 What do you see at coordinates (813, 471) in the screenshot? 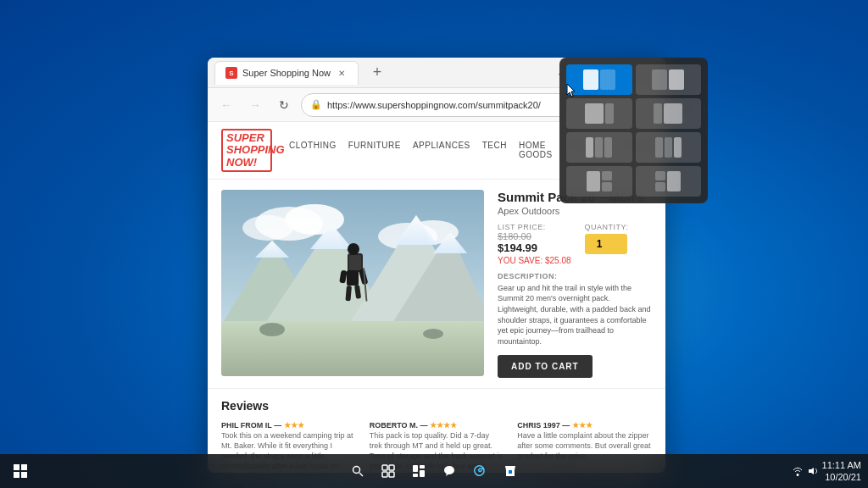
I see `volume-icon` at bounding box center [813, 471].